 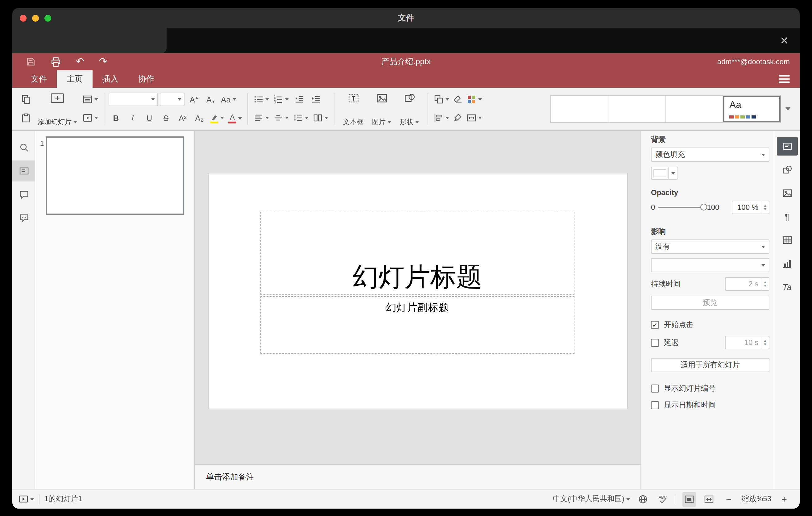 I want to click on opacity-slider, so click(x=681, y=207).